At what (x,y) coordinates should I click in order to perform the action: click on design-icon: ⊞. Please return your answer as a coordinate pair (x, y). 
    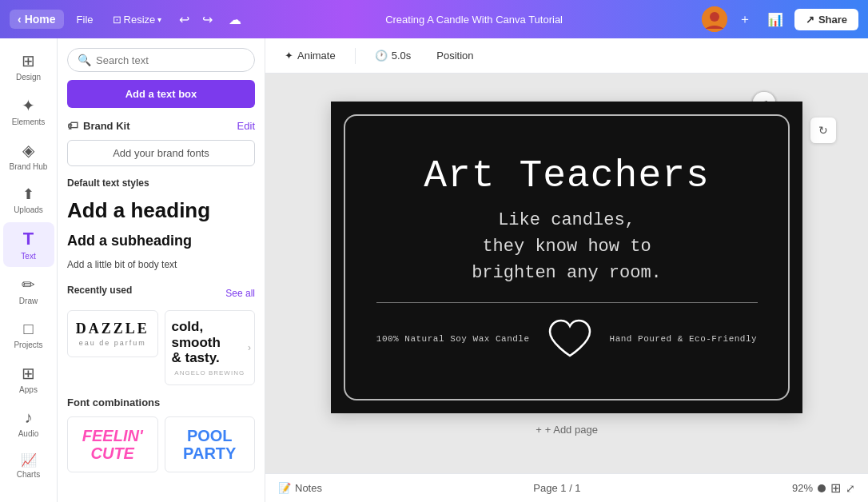
    Looking at the image, I should click on (29, 61).